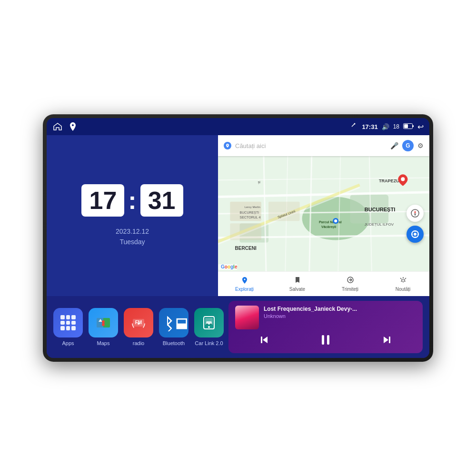 The width and height of the screenshot is (476, 476). What do you see at coordinates (103, 200) in the screenshot?
I see `clock-hours-block: 17` at bounding box center [103, 200].